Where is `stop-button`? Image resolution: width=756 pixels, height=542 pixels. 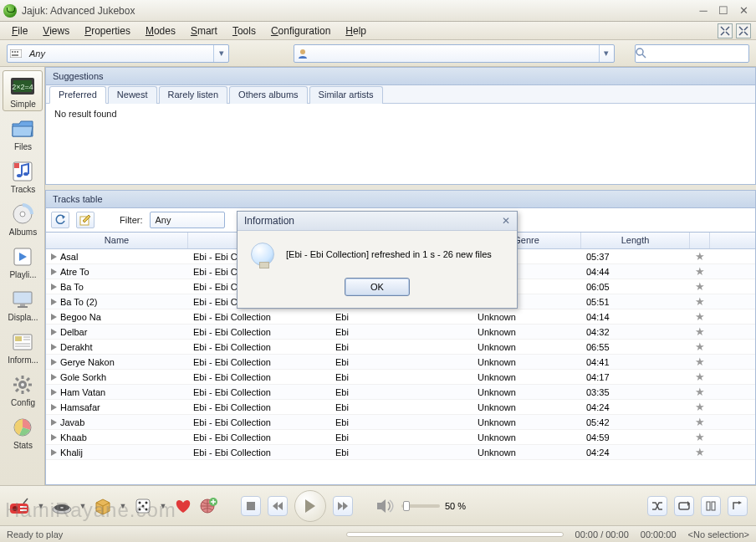 stop-button is located at coordinates (251, 506).